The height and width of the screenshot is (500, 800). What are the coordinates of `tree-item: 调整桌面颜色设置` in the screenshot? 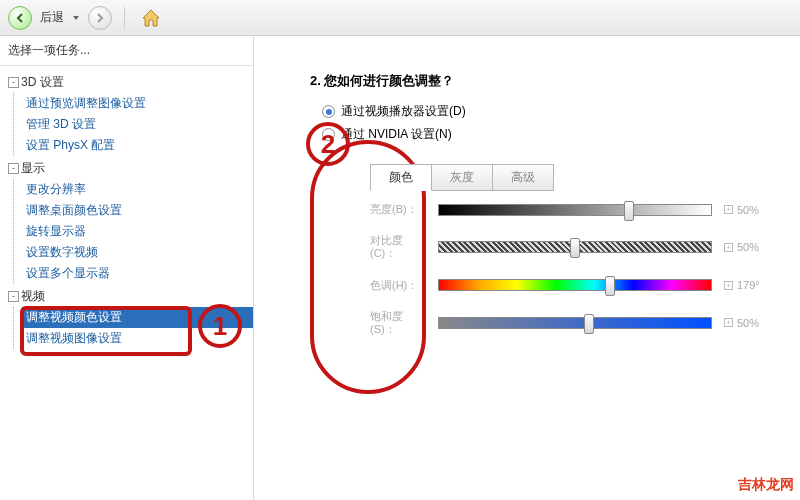 It's located at (138, 210).